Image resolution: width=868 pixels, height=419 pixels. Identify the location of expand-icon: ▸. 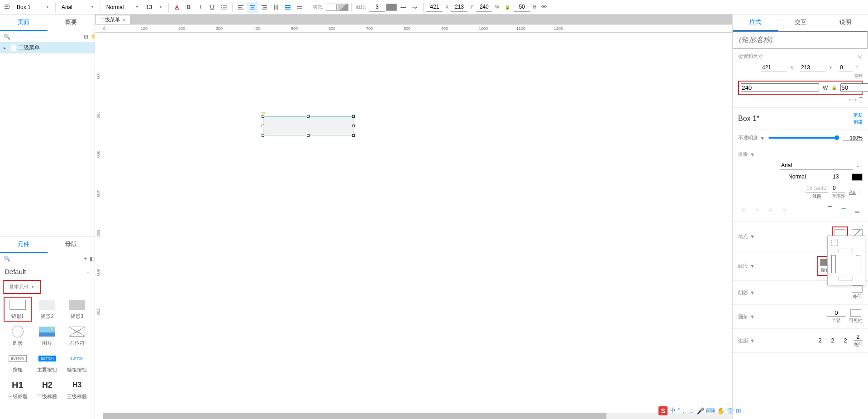
(6, 48).